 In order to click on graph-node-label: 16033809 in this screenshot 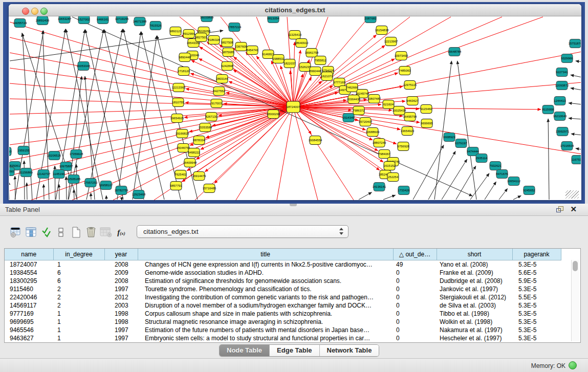, I will do `click(207, 17)`.